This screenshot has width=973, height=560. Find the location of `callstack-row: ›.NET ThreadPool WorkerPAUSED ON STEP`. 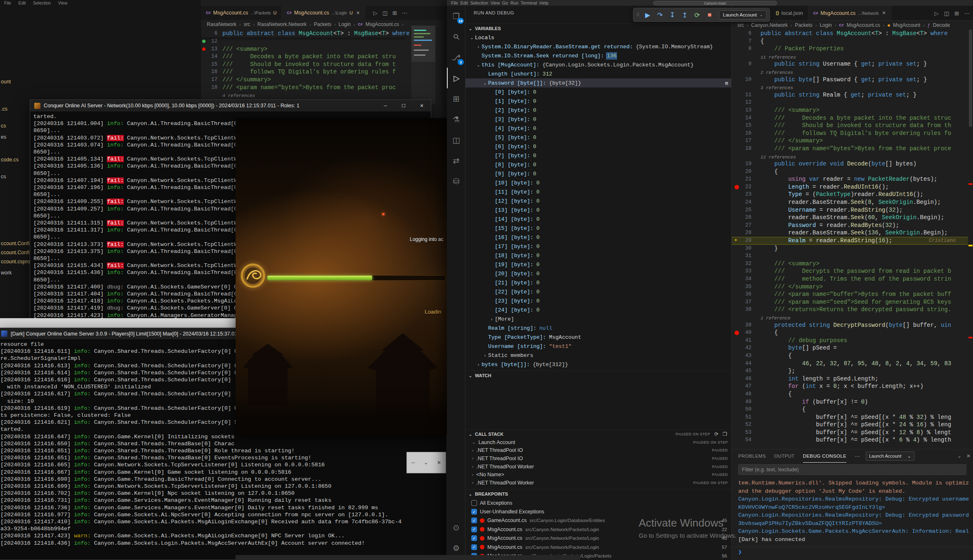

callstack-row: ›.NET ThreadPool WorkerPAUSED ON STEP is located at coordinates (598, 483).